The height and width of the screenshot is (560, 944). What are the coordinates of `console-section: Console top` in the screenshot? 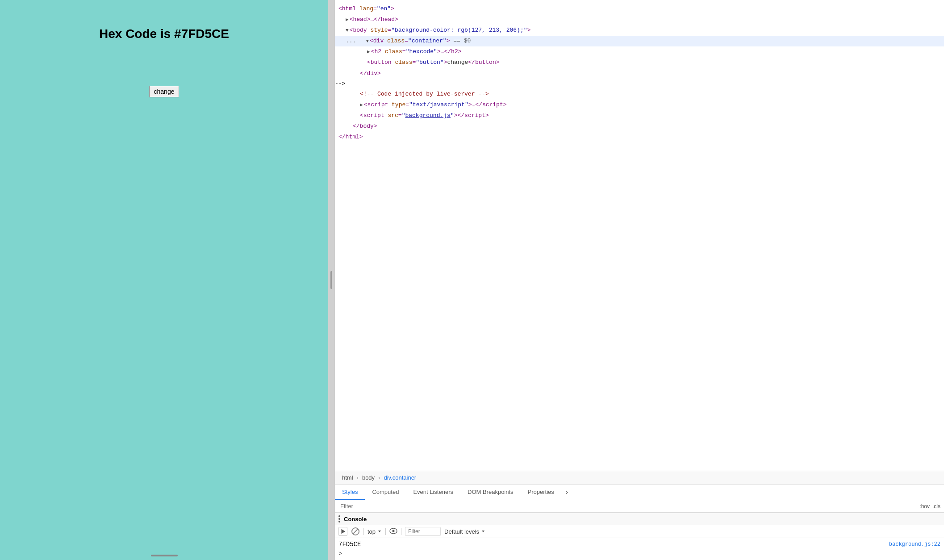 It's located at (639, 536).